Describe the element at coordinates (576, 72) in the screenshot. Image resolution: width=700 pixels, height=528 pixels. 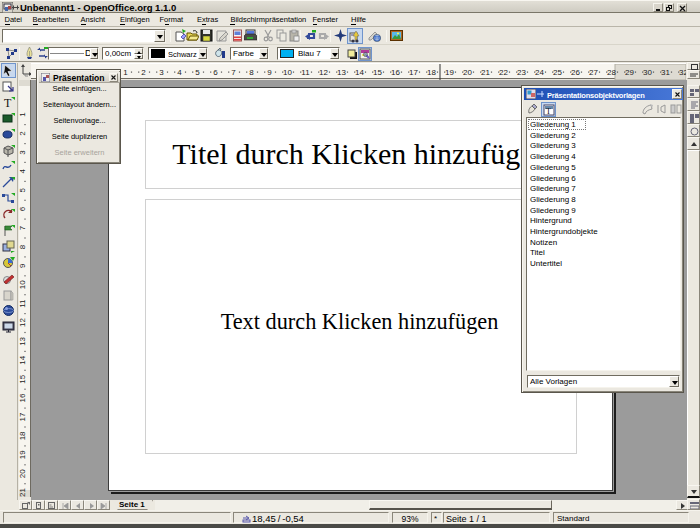
I see `svg-text: 26` at that location.